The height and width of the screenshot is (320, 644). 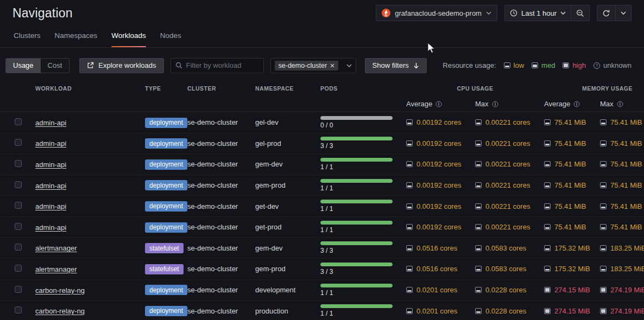 I want to click on zoom-out-time-button, so click(x=580, y=13).